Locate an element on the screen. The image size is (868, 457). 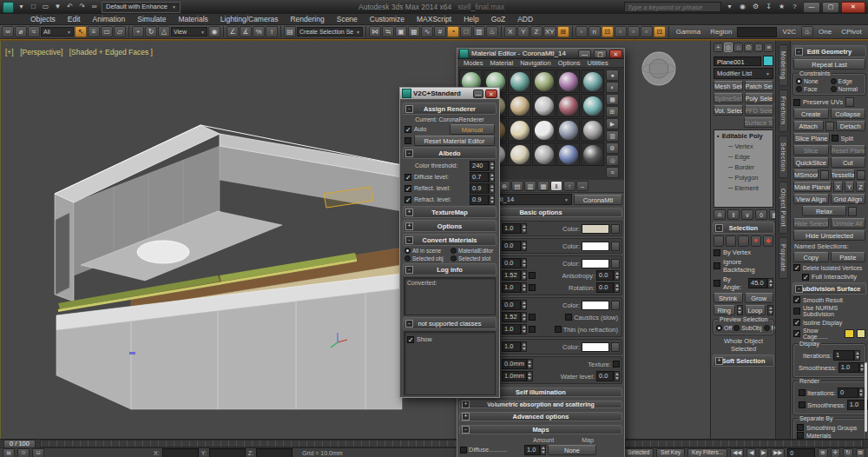
me-menu-navigation: Navigation is located at coordinates (535, 63).